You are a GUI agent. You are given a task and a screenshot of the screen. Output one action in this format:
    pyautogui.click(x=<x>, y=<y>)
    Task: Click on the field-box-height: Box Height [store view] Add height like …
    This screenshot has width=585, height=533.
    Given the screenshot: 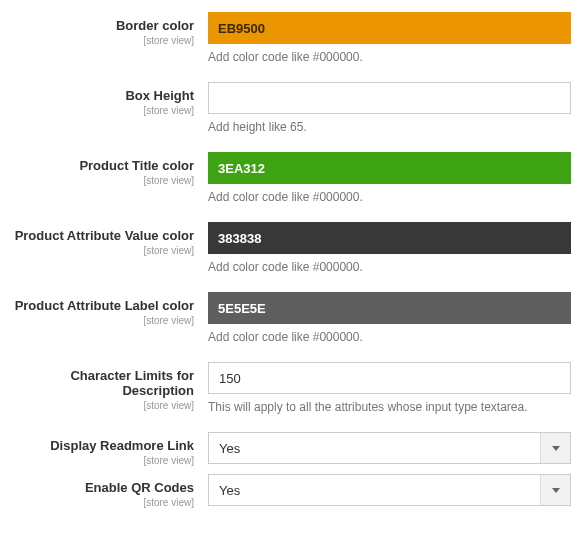 What is the action you would take?
    pyautogui.click(x=292, y=108)
    